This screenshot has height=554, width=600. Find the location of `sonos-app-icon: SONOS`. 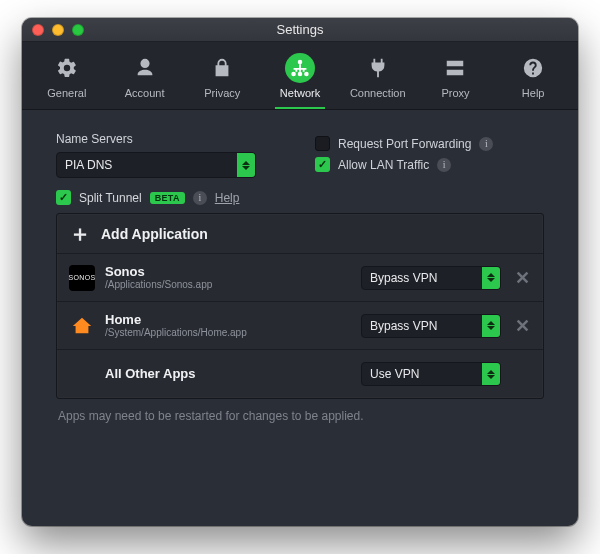

sonos-app-icon: SONOS is located at coordinates (82, 278).